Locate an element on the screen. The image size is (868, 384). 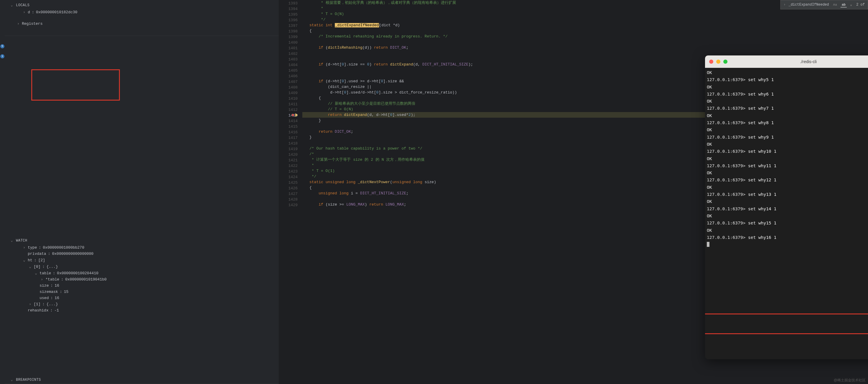
locals-header: ⌄ Locals is located at coordinates (142, 5).